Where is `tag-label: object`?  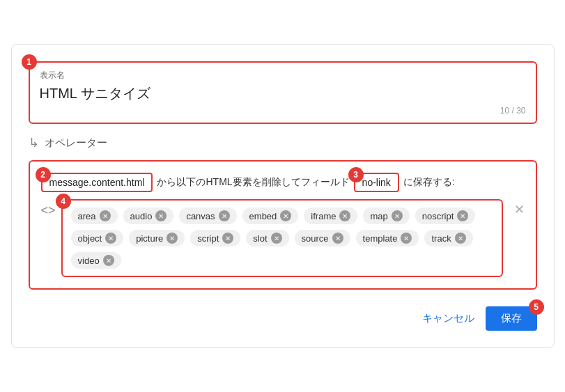
tag-label: object is located at coordinates (91, 238).